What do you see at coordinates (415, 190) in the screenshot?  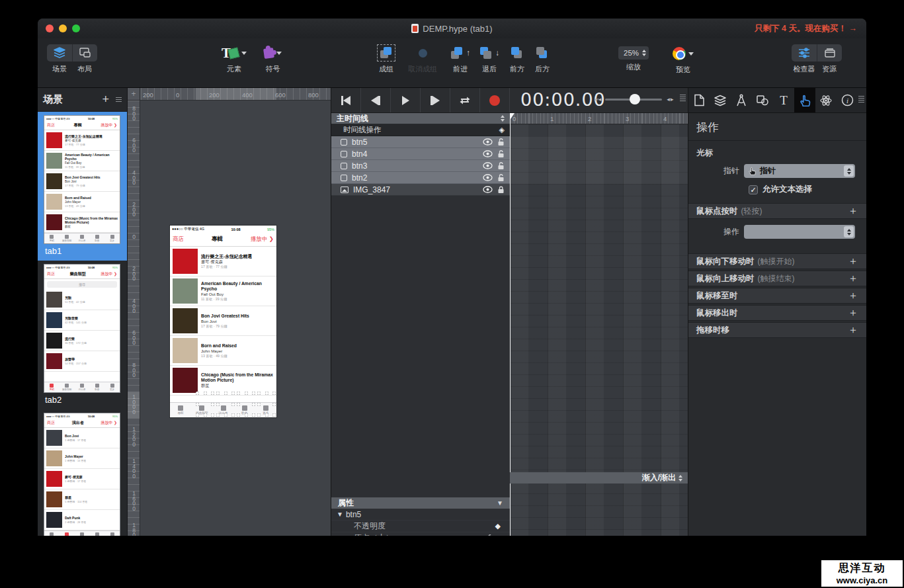 I see `layer-name: IMG_3847` at bounding box center [415, 190].